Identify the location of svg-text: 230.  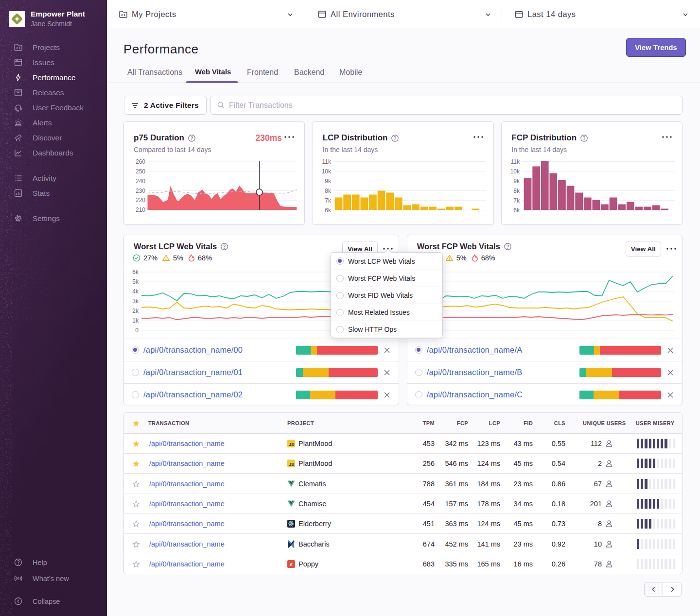
(140, 191).